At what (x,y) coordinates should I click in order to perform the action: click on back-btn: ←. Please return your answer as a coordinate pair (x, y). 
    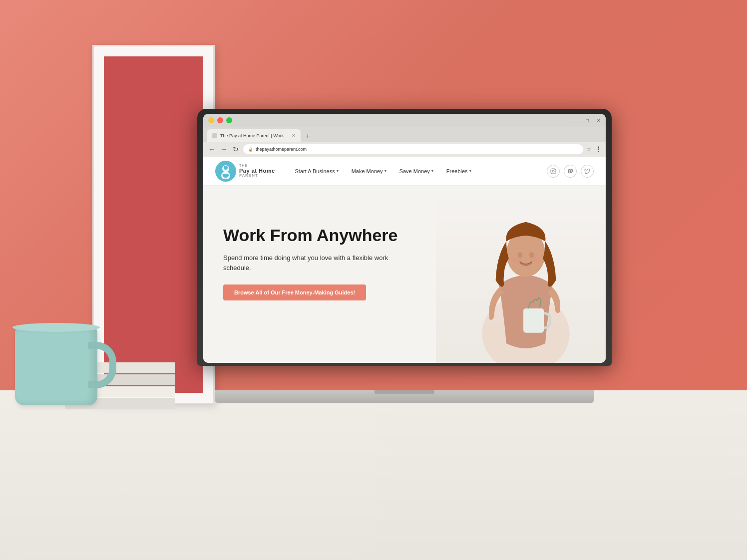
    Looking at the image, I should click on (212, 149).